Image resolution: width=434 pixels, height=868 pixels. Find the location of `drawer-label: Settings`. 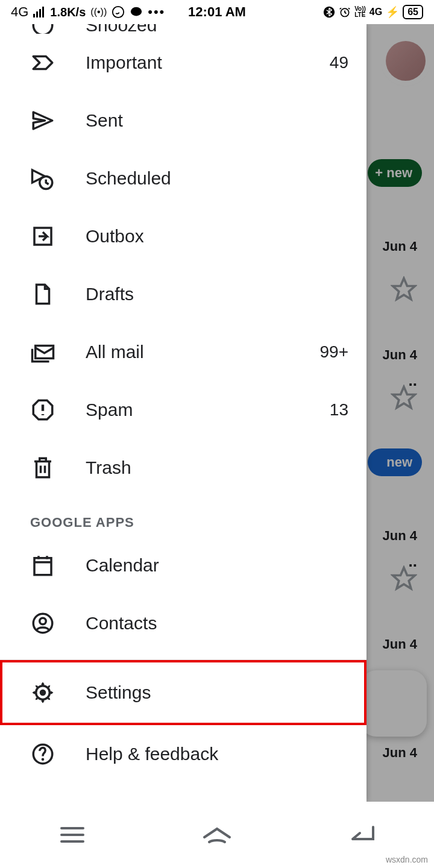

drawer-label: Settings is located at coordinates (217, 693).